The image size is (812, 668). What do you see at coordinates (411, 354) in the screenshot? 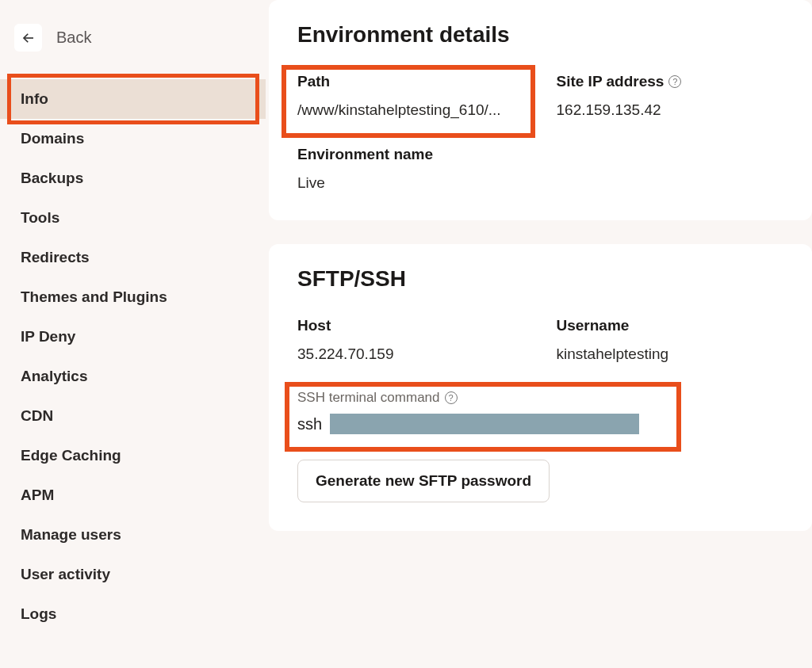
I see `host-value: 35.224.70.159` at bounding box center [411, 354].